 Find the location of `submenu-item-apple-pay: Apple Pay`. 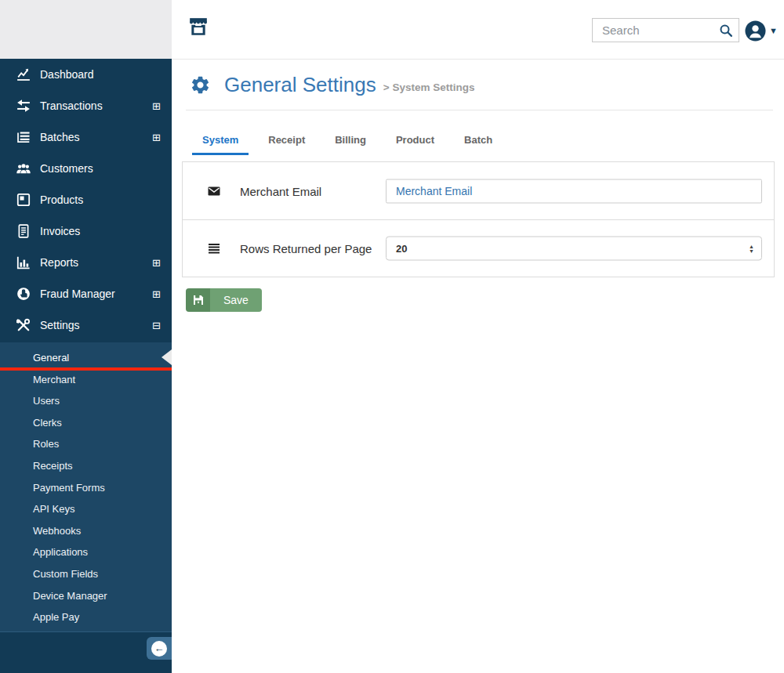

submenu-item-apple-pay: Apple Pay is located at coordinates (86, 617).